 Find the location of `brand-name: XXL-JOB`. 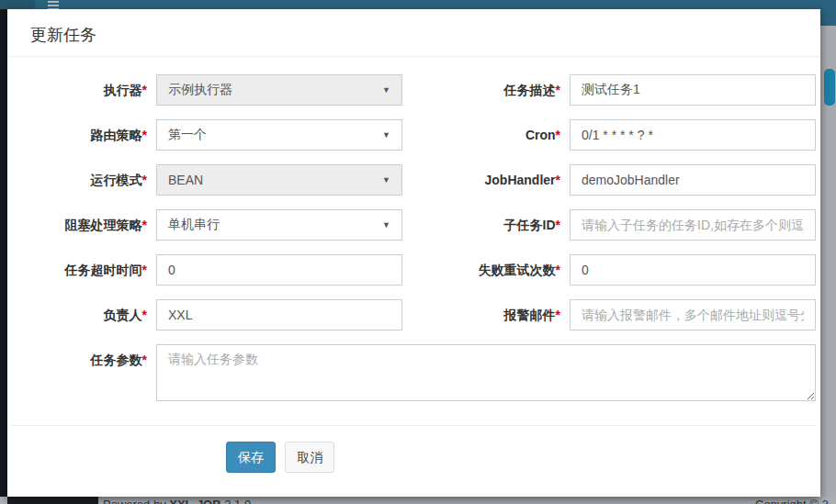

brand-name: XXL-JOB is located at coordinates (195, 501).